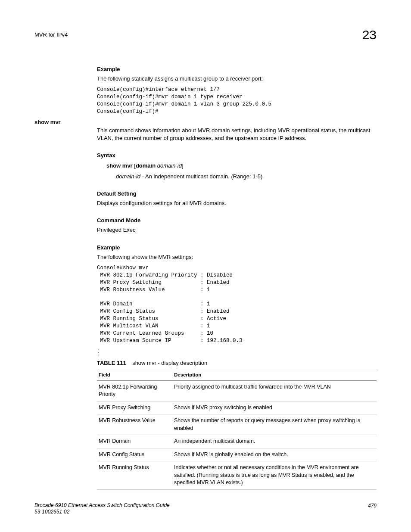  What do you see at coordinates (274, 455) in the screenshot?
I see `table-cell-desc: Shows if MVR is globally enabled on the …` at bounding box center [274, 455].